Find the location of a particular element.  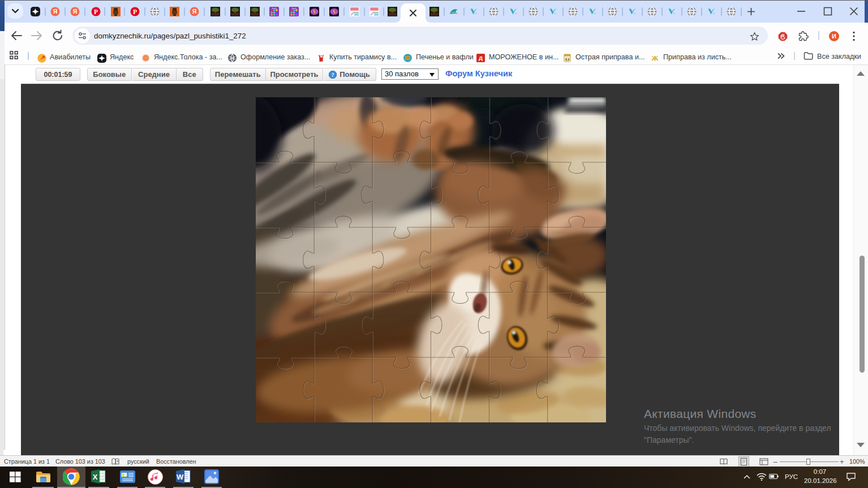

svg-text: Д is located at coordinates (481, 58).